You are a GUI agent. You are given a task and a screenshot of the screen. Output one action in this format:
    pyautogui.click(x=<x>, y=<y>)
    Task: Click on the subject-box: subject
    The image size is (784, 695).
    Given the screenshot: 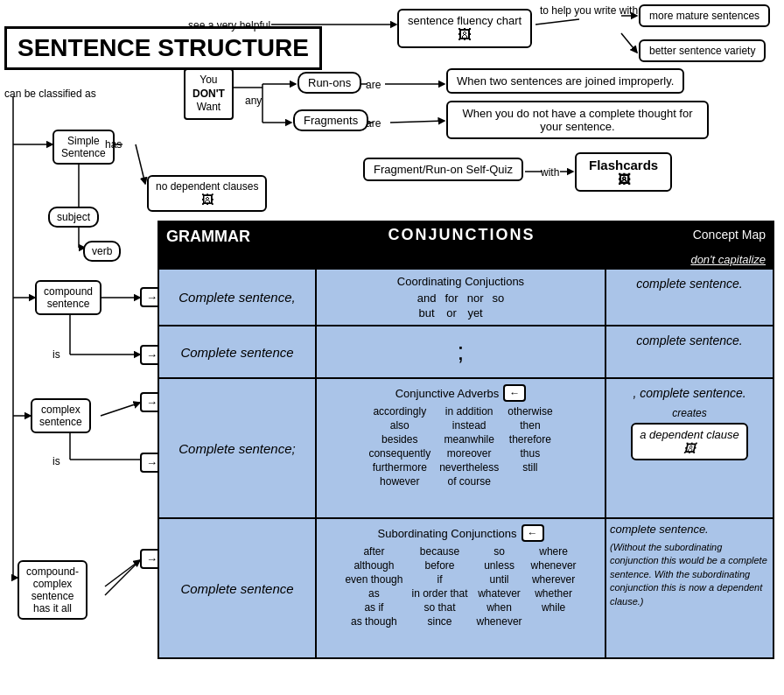 What is the action you would take?
    pyautogui.click(x=74, y=217)
    